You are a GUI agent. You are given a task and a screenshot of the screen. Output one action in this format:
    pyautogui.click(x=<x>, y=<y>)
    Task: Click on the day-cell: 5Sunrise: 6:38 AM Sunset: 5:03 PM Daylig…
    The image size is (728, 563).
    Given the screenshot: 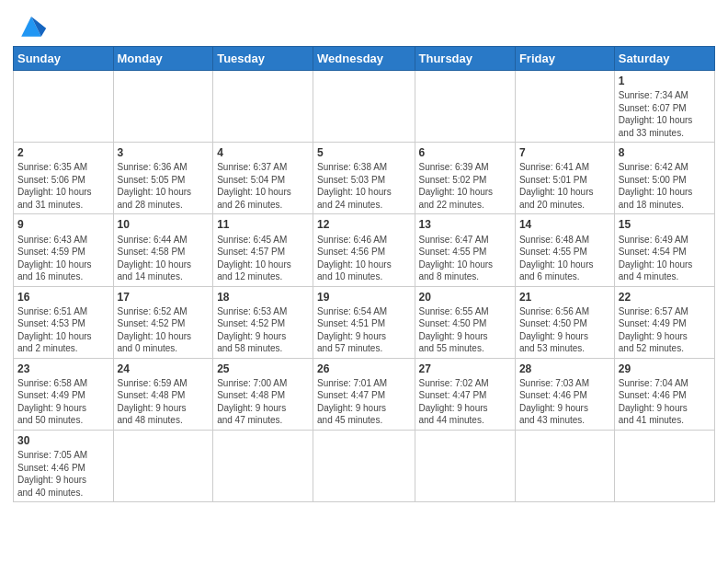 What is the action you would take?
    pyautogui.click(x=364, y=178)
    